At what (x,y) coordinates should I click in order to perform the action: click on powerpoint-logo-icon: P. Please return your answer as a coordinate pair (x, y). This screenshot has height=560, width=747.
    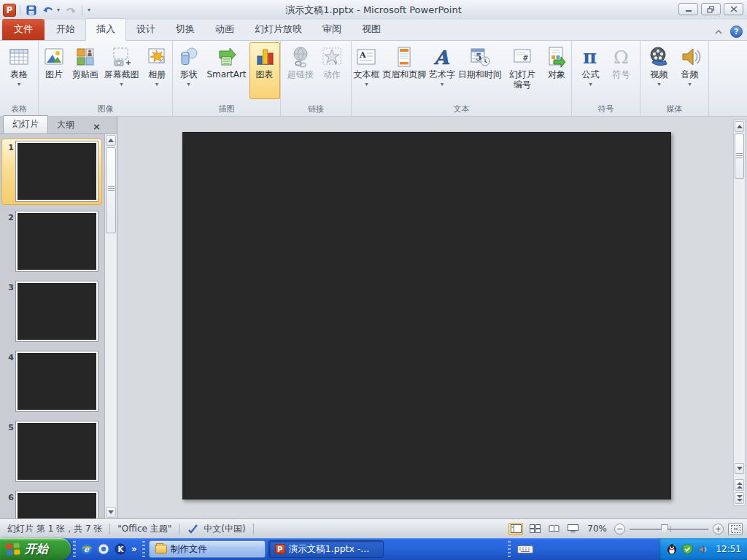
    Looking at the image, I should click on (9, 10).